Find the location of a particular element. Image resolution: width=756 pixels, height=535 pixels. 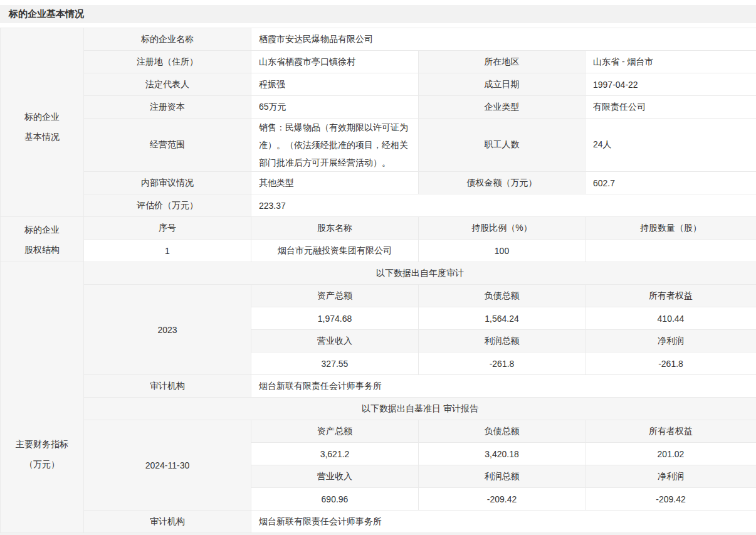

group-label-line: 主要财务指标 is located at coordinates (42, 444).